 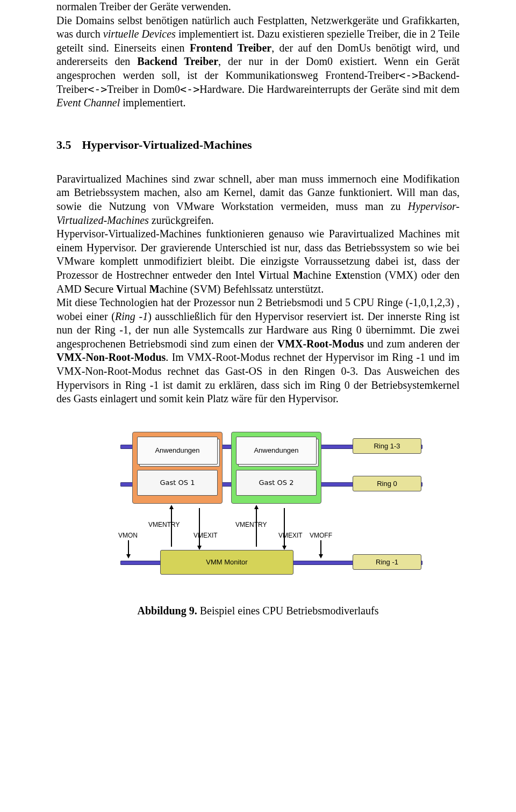 What do you see at coordinates (276, 483) in the screenshot?
I see `gast-os-2-label: Gast OS 2` at bounding box center [276, 483].